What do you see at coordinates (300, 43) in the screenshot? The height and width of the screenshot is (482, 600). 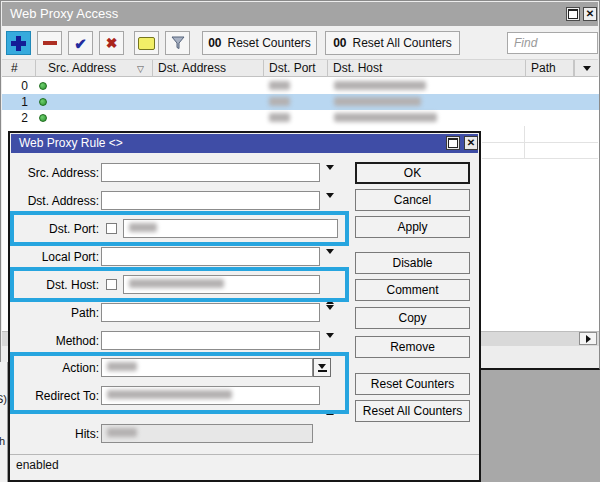 I see `toolbar: ✔ ✖ 00 Reset Counters 00 Reset All Count…` at bounding box center [300, 43].